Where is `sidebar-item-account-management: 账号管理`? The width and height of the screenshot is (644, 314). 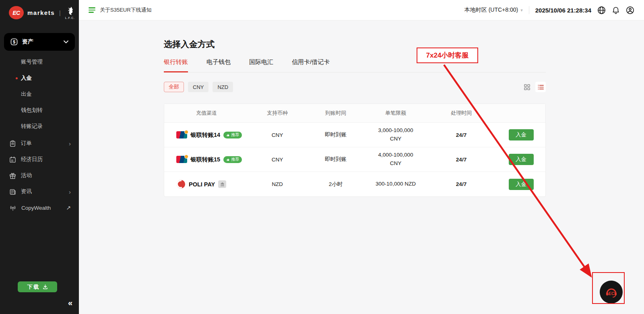 sidebar-item-account-management: 账号管理 is located at coordinates (39, 62).